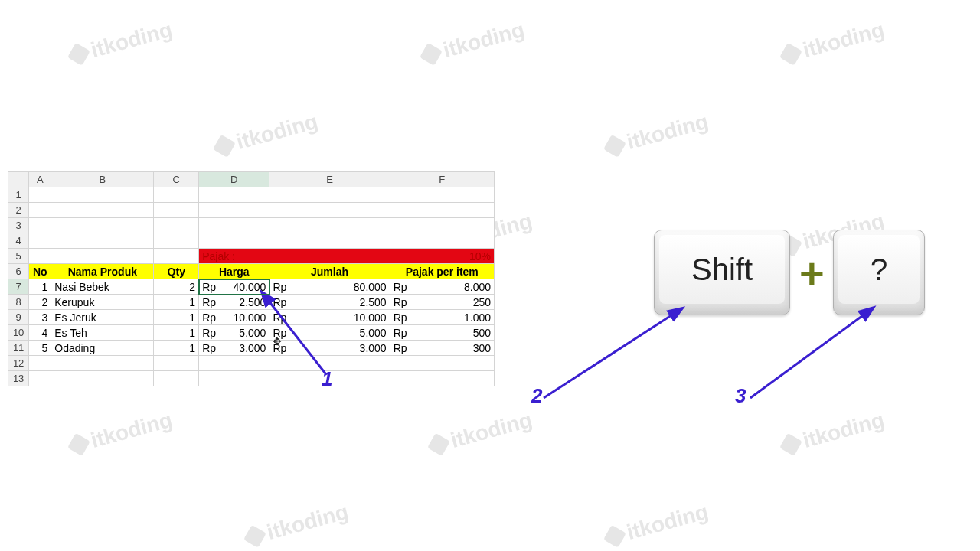  I want to click on header-no: No, so click(40, 272).